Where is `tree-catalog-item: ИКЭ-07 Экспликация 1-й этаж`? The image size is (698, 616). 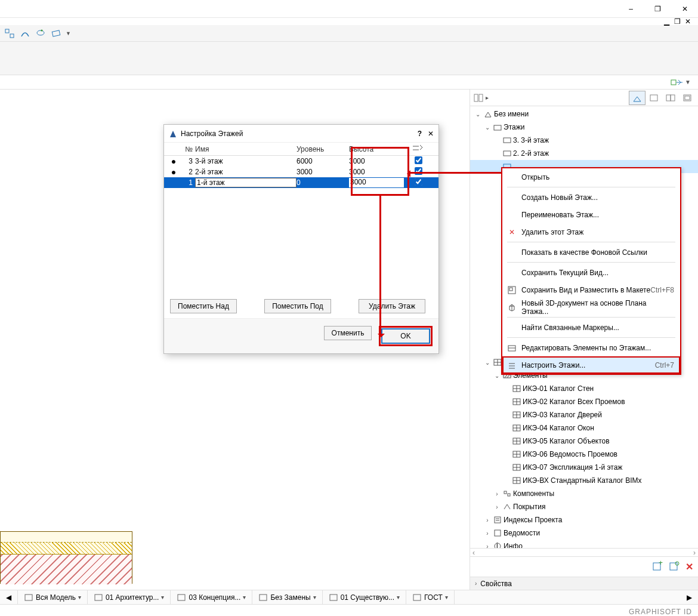 tree-catalog-item: ИКЭ-07 Экспликация 1-й этаж is located at coordinates (584, 467).